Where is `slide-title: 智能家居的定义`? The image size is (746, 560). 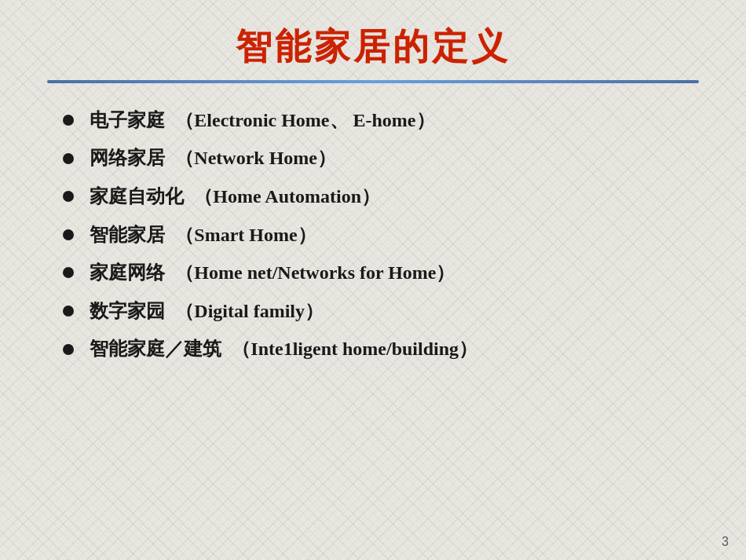 slide-title: 智能家居的定义 is located at coordinates (373, 47).